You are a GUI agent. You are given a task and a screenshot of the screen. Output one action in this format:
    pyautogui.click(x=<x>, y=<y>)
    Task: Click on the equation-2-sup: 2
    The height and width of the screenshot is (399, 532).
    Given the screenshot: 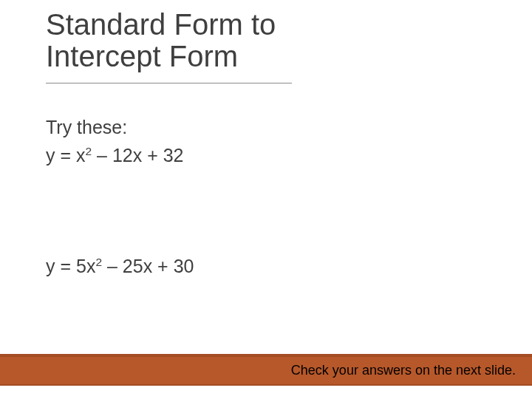 What is the action you would take?
    pyautogui.click(x=99, y=262)
    